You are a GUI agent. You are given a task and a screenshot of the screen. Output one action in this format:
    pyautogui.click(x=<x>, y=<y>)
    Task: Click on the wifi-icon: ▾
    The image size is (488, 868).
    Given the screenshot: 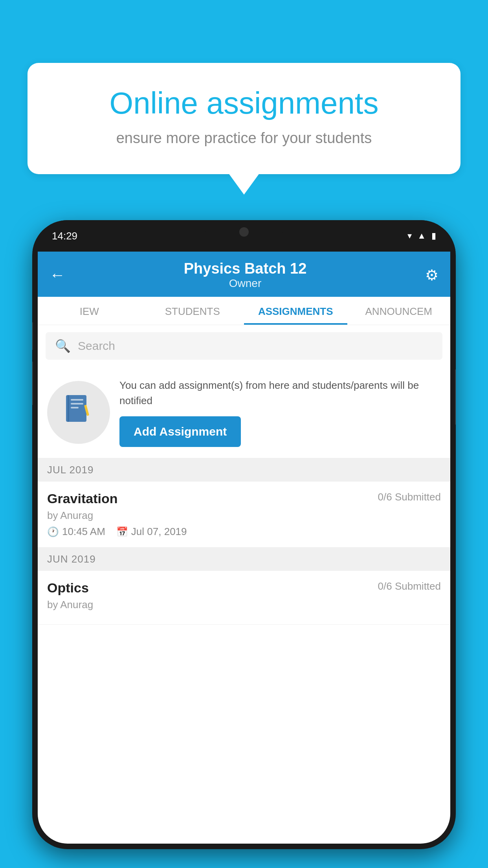 What is the action you would take?
    pyautogui.click(x=409, y=236)
    